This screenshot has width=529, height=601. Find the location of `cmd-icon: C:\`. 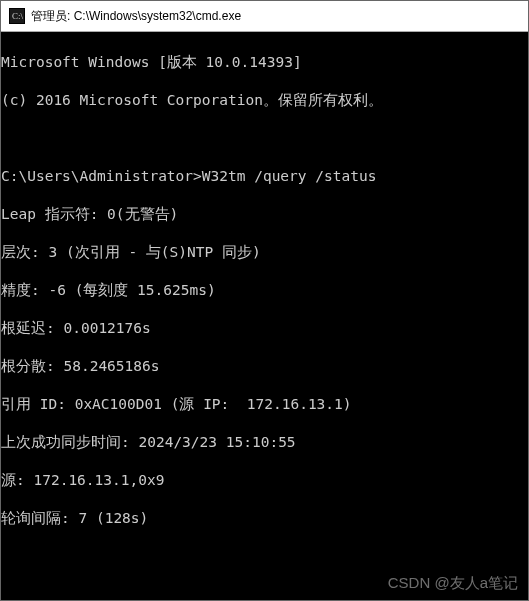

cmd-icon: C:\ is located at coordinates (17, 16).